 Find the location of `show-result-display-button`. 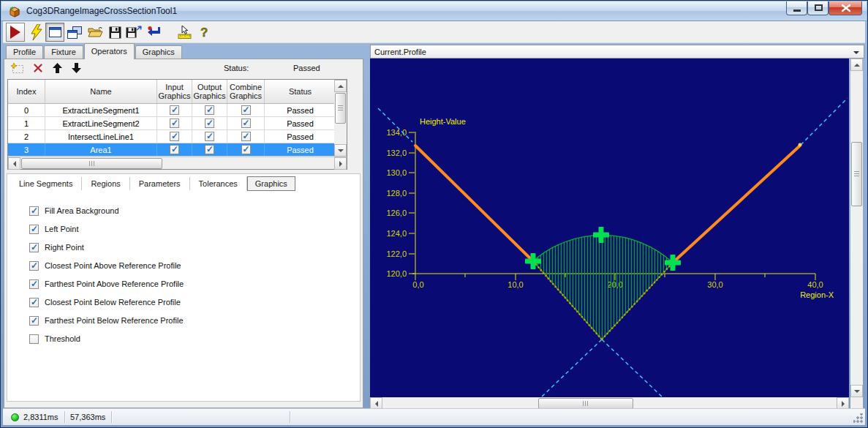

show-result-display-button is located at coordinates (55, 32).